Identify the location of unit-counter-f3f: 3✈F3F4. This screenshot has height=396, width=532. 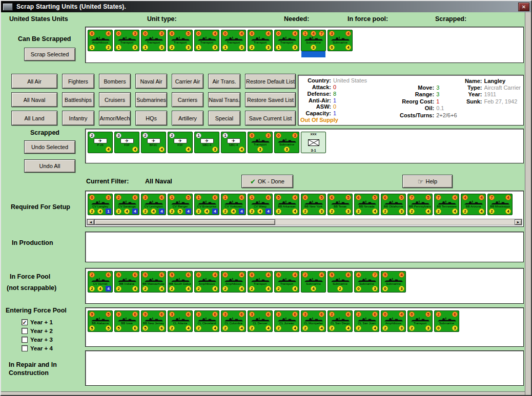
(127, 142).